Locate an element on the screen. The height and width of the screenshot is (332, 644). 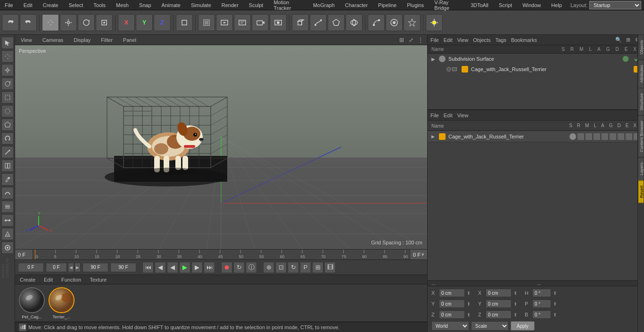
pos-z-input is located at coordinates (452, 315).